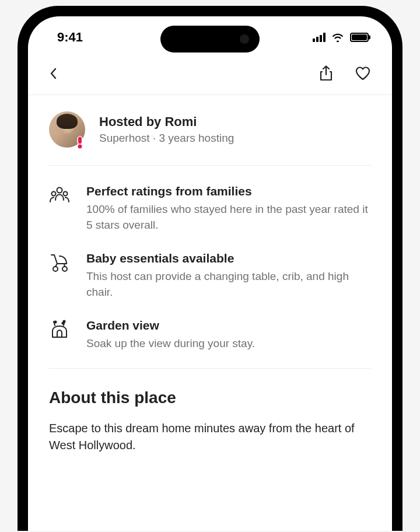 Image resolution: width=420 pixels, height=532 pixels. I want to click on about-body: Escape to this dream home minutes away f…, so click(210, 437).